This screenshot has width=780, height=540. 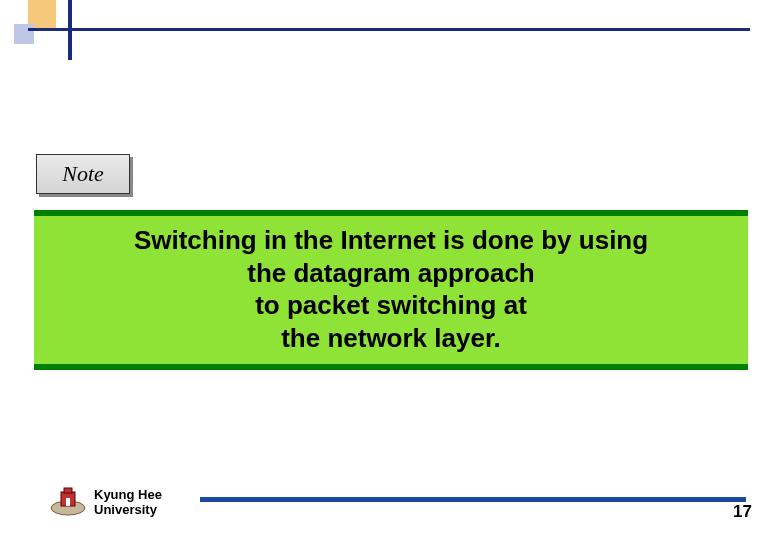 I want to click on decor-square-blue, so click(x=24, y=34).